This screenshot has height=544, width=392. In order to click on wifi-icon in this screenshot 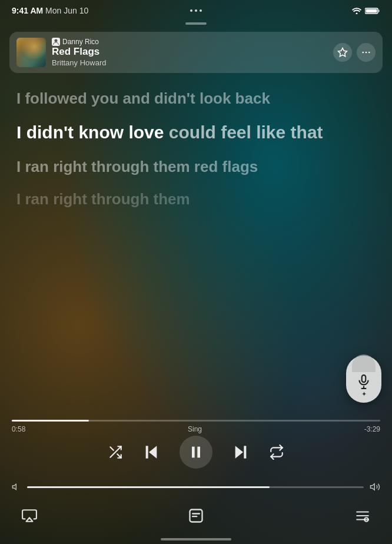, I will do `click(357, 11)`.